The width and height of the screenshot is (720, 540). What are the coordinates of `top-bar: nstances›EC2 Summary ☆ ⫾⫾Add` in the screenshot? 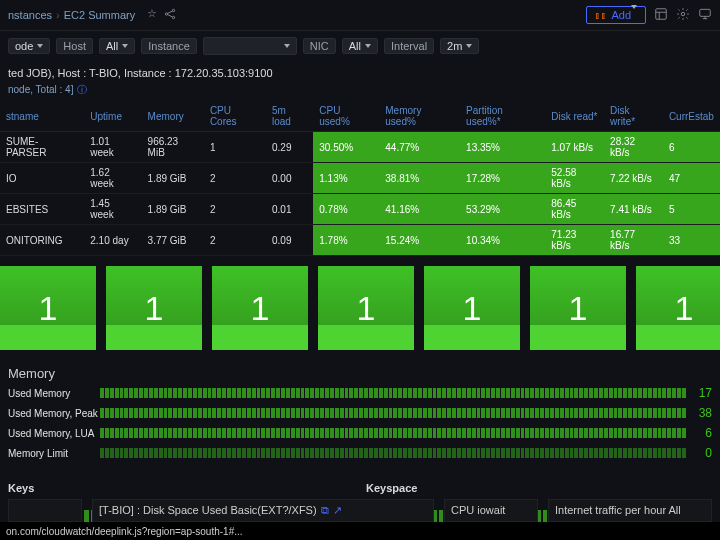 It's located at (360, 16).